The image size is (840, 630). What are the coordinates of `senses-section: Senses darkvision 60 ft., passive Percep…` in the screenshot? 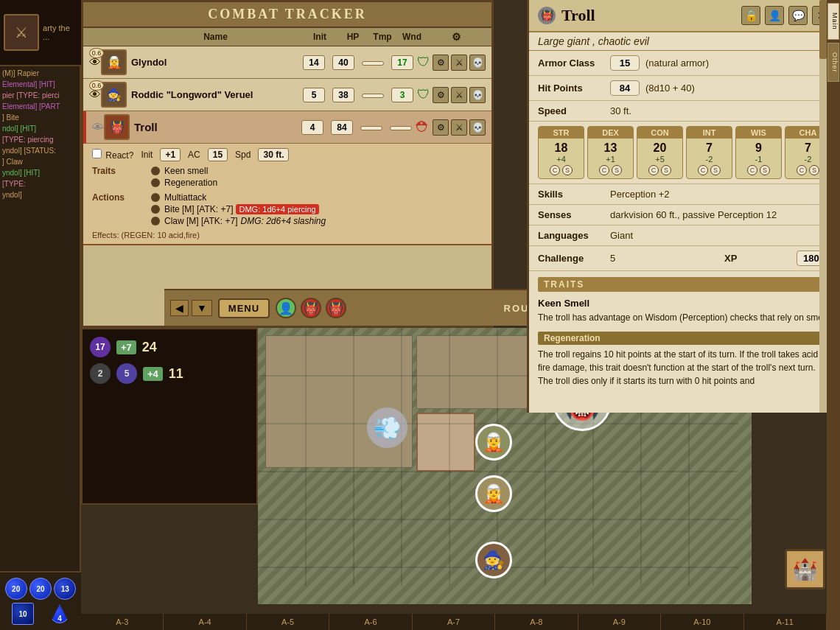 It's located at (685, 215).